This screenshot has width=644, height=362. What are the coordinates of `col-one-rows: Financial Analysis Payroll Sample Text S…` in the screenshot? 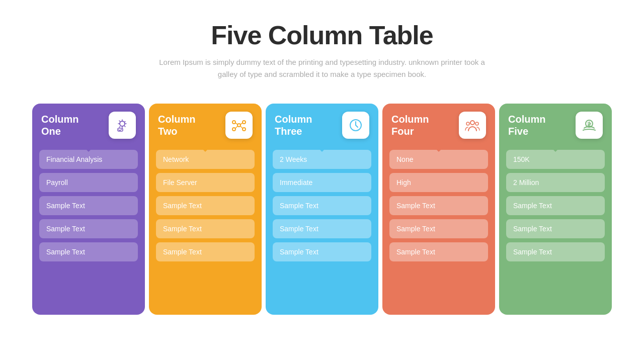 It's located at (89, 208).